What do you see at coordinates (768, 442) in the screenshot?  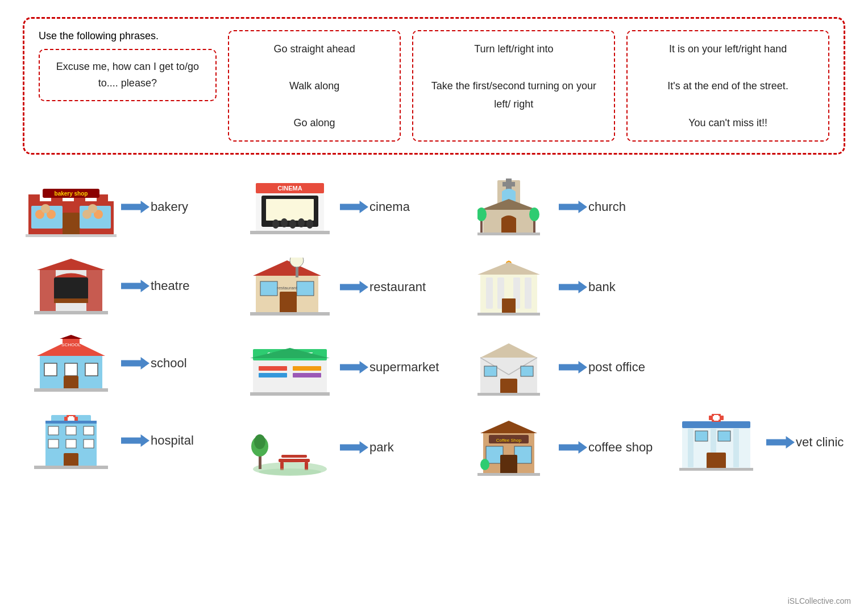 I see `vet-clinic-row: vet clinic` at bounding box center [768, 442].